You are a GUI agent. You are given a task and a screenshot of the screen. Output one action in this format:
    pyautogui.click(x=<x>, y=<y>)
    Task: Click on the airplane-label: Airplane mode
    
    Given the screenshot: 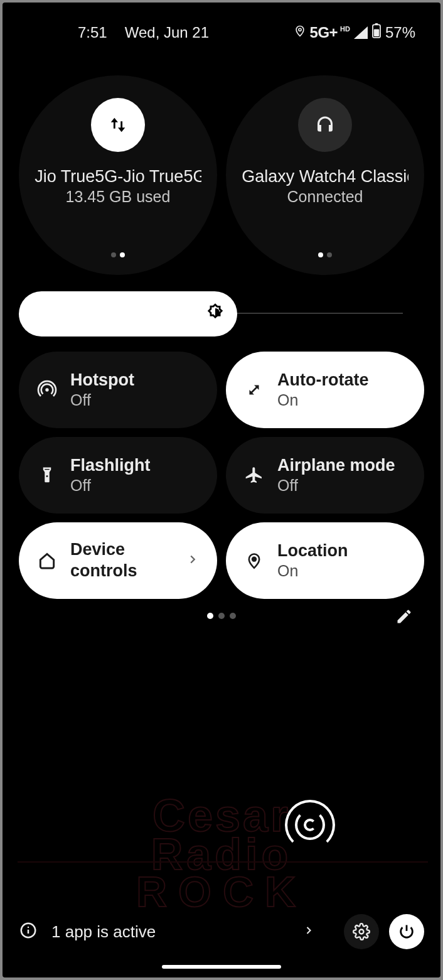 What is the action you would take?
    pyautogui.click(x=336, y=466)
    